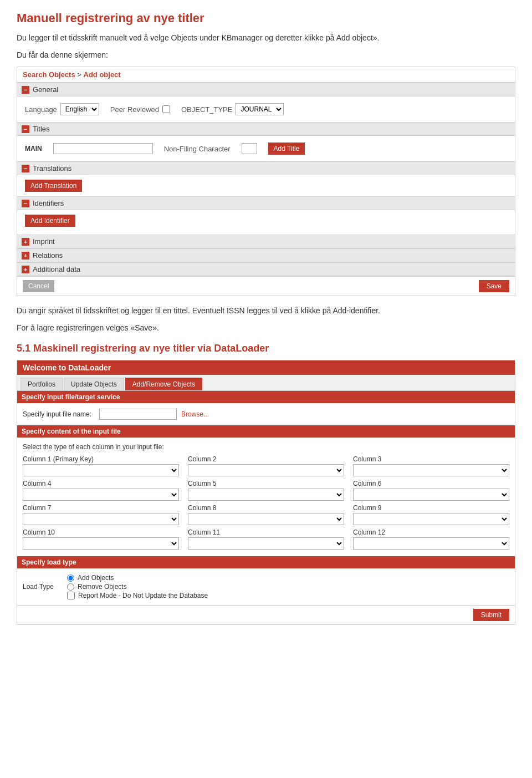 This screenshot has width=532, height=778. I want to click on general-collapse-icon: −, so click(25, 90).